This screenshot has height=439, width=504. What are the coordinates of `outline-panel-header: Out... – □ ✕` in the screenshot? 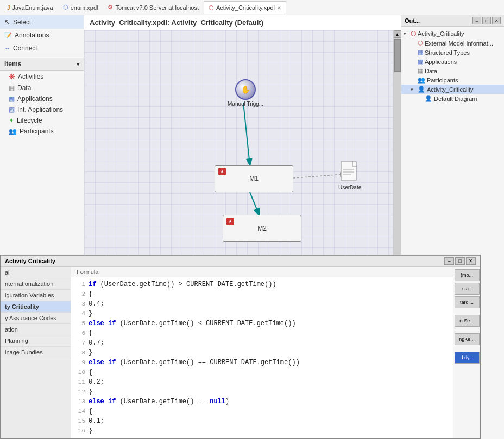 It's located at (453, 21).